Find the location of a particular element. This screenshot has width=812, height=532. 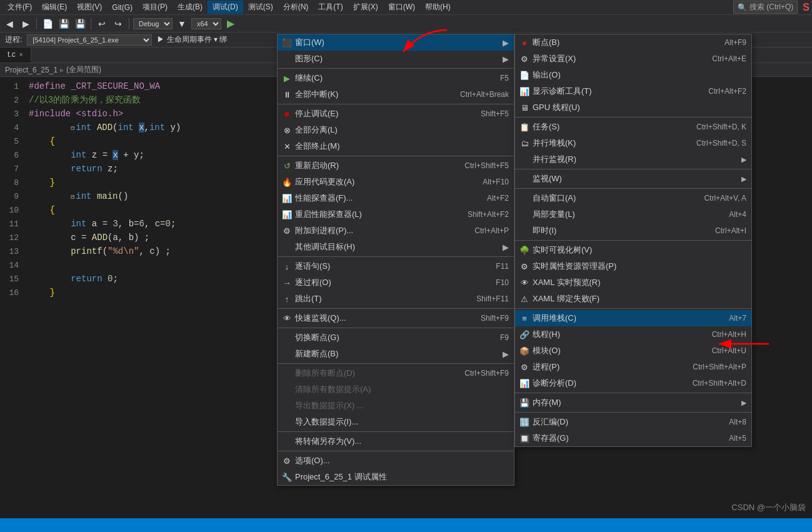

wsub-tasks: 📋 任务(S) Ctrl+Shift+D, K is located at coordinates (633, 127).